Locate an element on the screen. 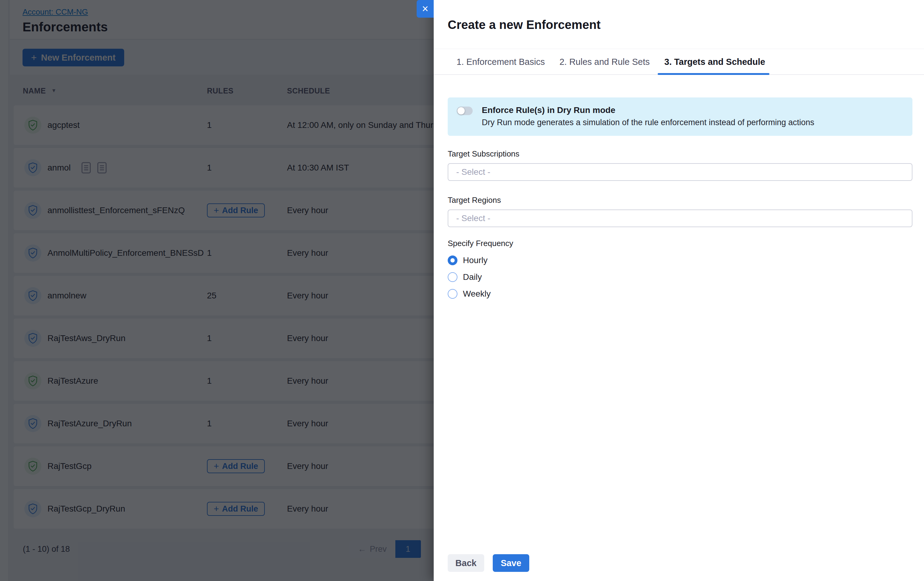 The width and height of the screenshot is (924, 581). wizard-tab: 3. Targets and Schedule is located at coordinates (715, 61).